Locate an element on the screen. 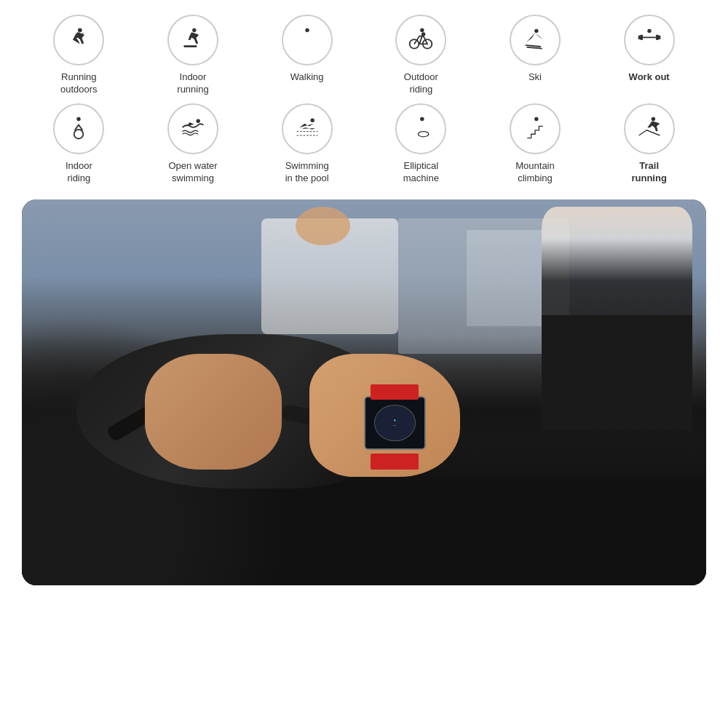  open-water-swimming-icon is located at coordinates (193, 129).